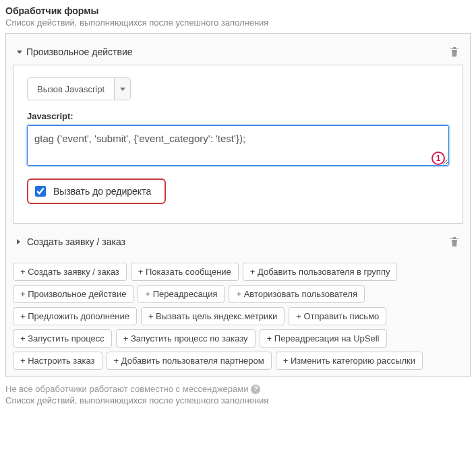 This screenshot has width=476, height=458. Describe the element at coordinates (238, 116) in the screenshot. I see `javascript-label: Javascript:` at that location.